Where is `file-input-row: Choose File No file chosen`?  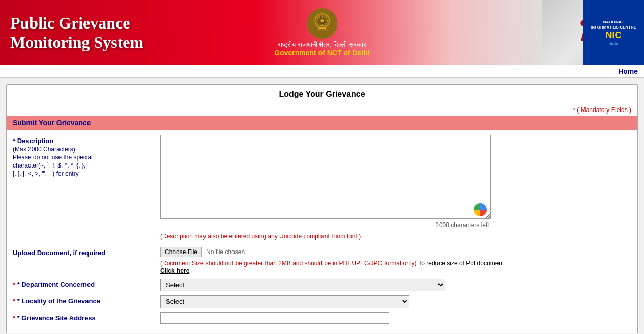
file-input-row: Choose File No file chosen is located at coordinates (396, 252).